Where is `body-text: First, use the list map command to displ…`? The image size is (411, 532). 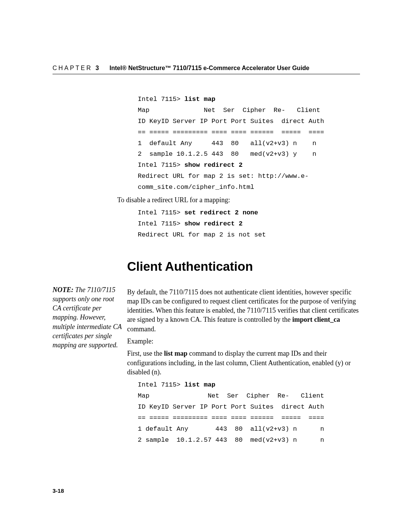 body-text: First, use the list map command to displ… is located at coordinates (244, 363).